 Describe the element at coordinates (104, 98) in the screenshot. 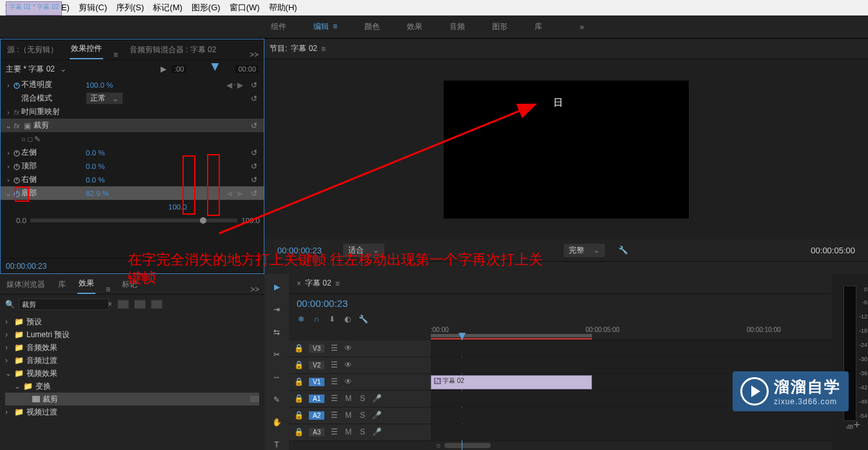

I see `blend-mode-dropdown: 正常` at that location.